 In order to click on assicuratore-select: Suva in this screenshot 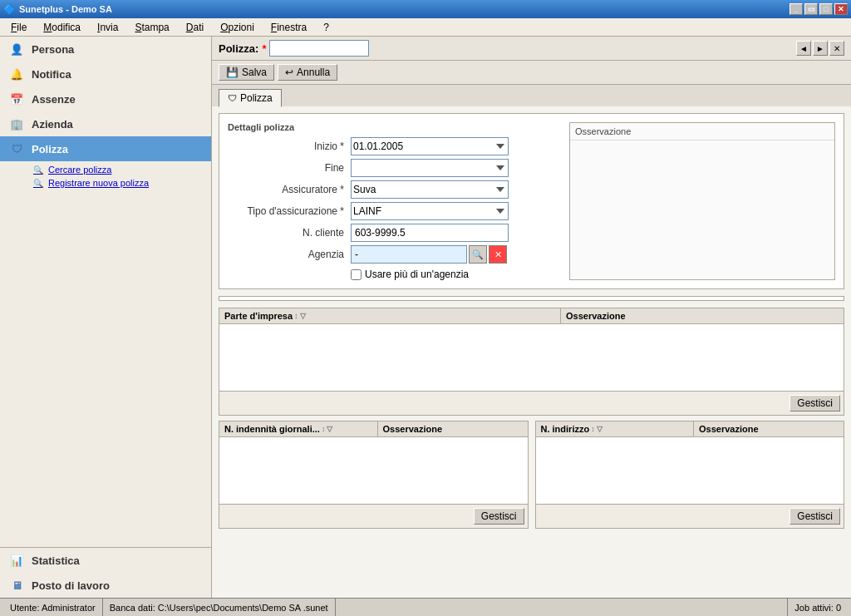, I will do `click(430, 190)`.